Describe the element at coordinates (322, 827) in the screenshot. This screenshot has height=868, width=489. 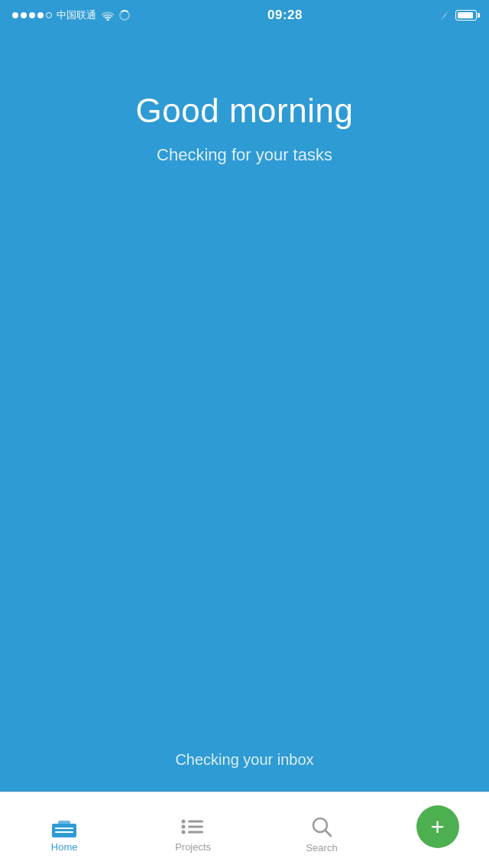
I see `search-icon` at that location.